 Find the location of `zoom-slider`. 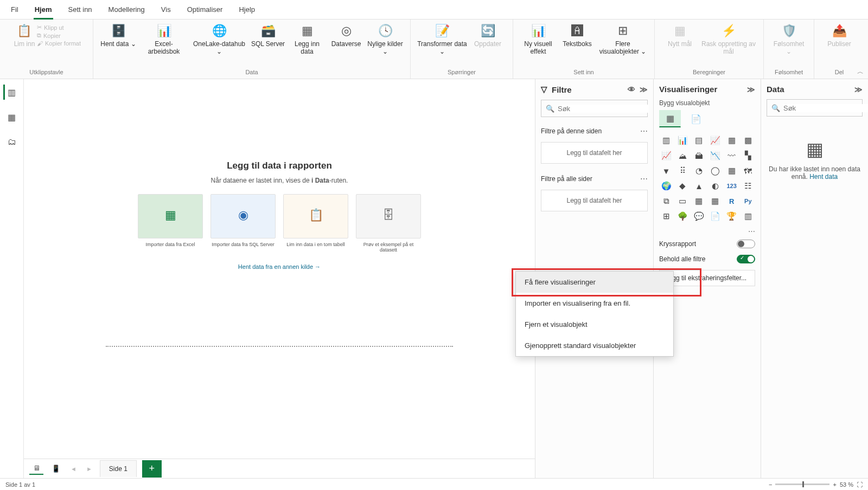

zoom-slider is located at coordinates (802, 485).